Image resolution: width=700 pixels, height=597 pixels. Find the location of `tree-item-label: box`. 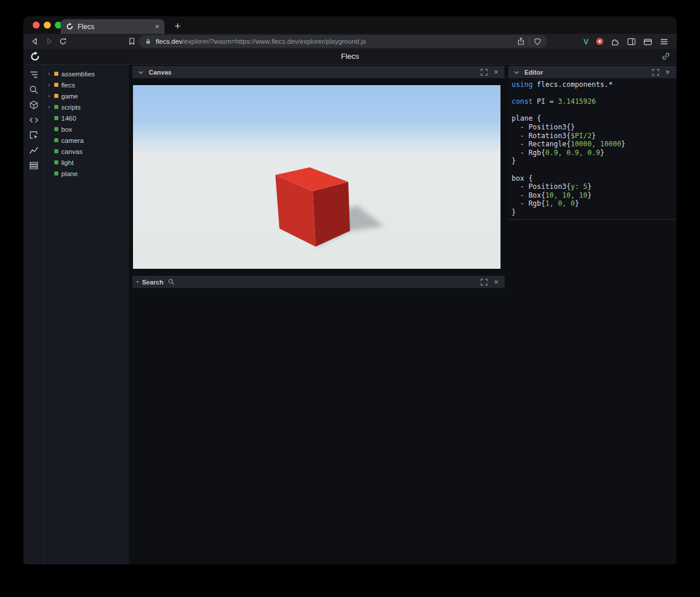

tree-item-label: box is located at coordinates (66, 129).